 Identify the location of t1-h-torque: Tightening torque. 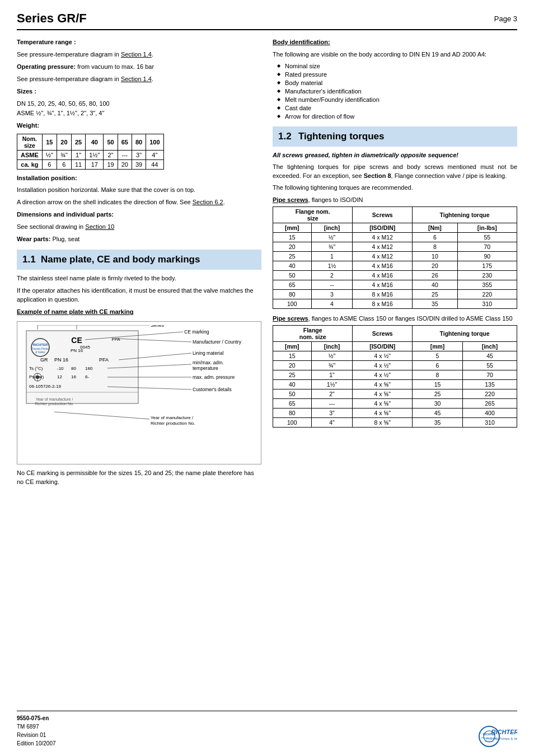
(465, 215).